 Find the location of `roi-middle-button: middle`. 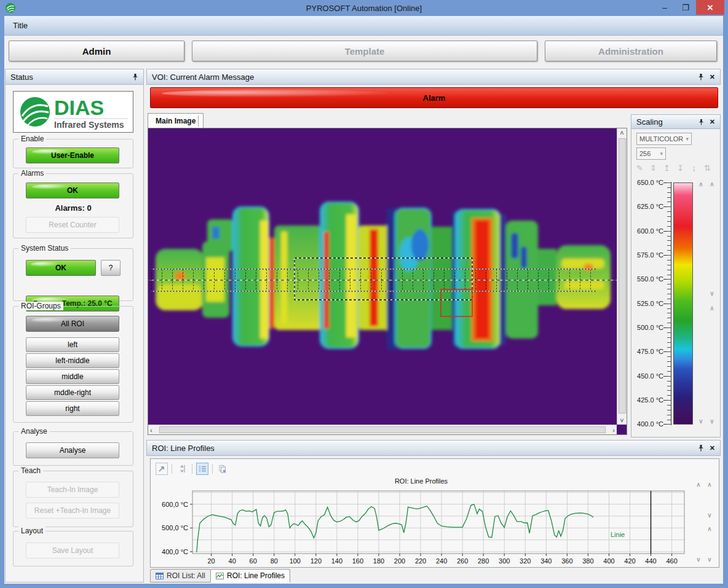

roi-middle-button: middle is located at coordinates (73, 377).